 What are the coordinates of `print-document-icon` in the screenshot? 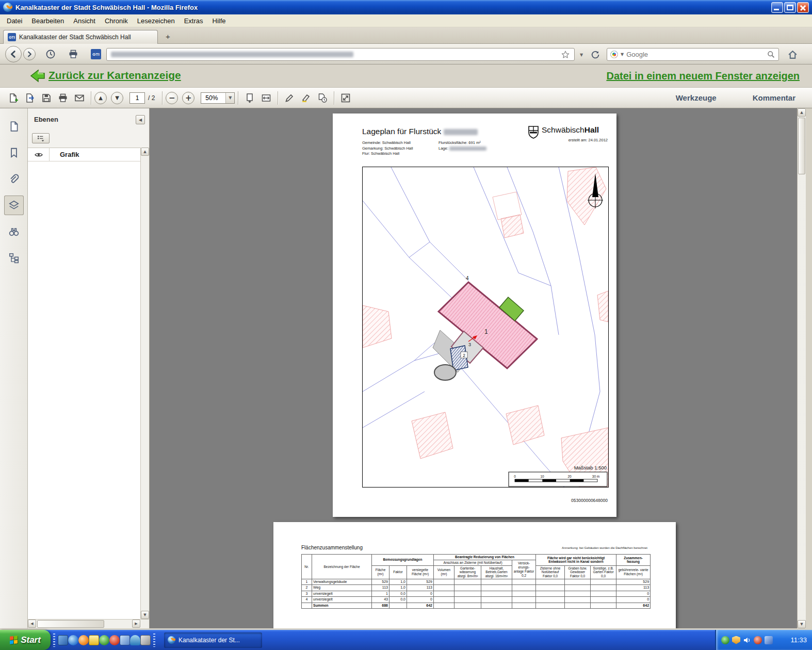 It's located at (63, 98).